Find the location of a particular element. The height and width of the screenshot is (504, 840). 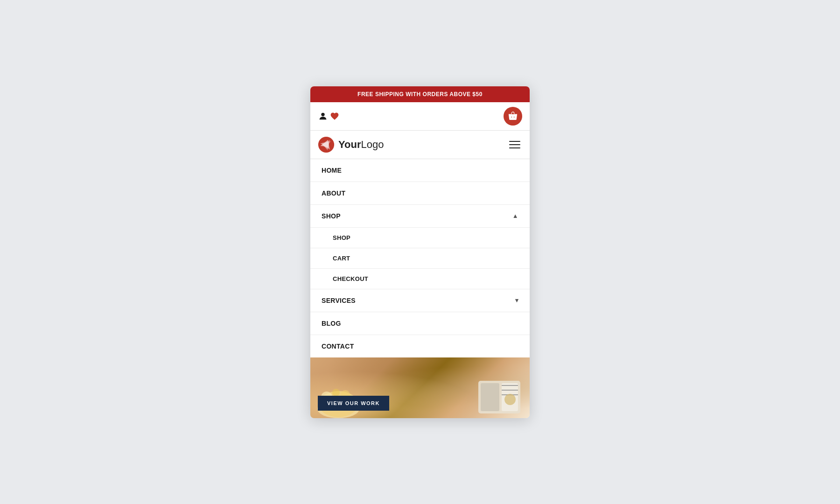

hamburger-button is located at coordinates (515, 145).